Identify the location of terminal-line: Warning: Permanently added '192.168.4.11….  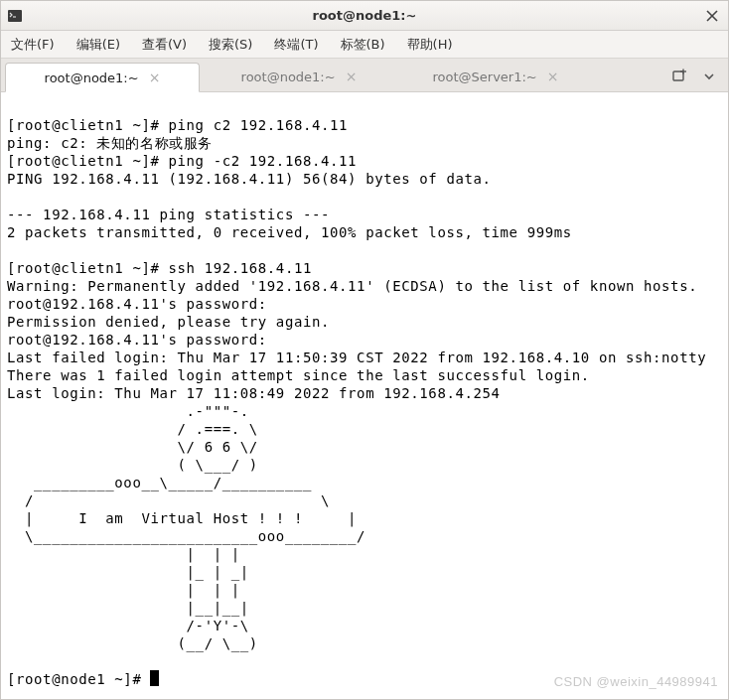
(352, 286).